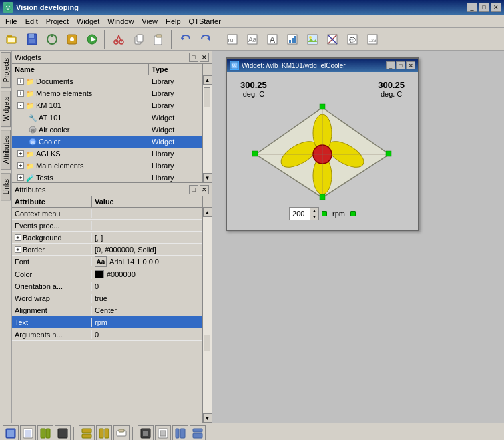 The width and height of the screenshot is (504, 440). Describe the element at coordinates (107, 105) in the screenshot. I see `tree-row-km101: - 📁 KM 101 Library` at that location.